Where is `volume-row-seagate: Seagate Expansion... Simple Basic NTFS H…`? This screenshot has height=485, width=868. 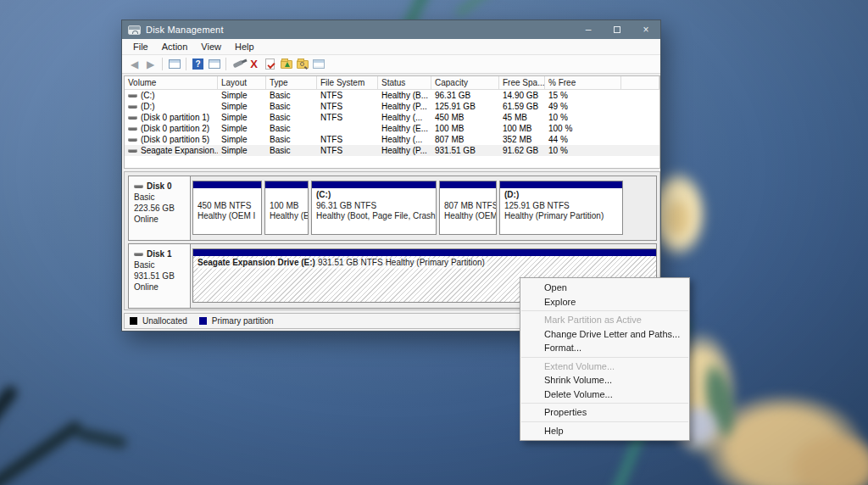
volume-row-seagate: Seagate Expansion... Simple Basic NTFS H… is located at coordinates (392, 151).